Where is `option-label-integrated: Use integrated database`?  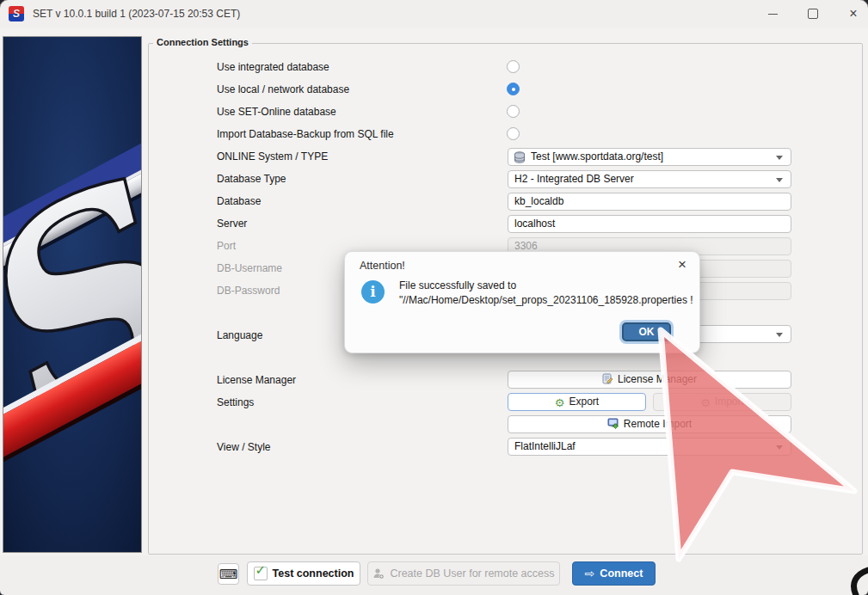
option-label-integrated: Use integrated database is located at coordinates (274, 67).